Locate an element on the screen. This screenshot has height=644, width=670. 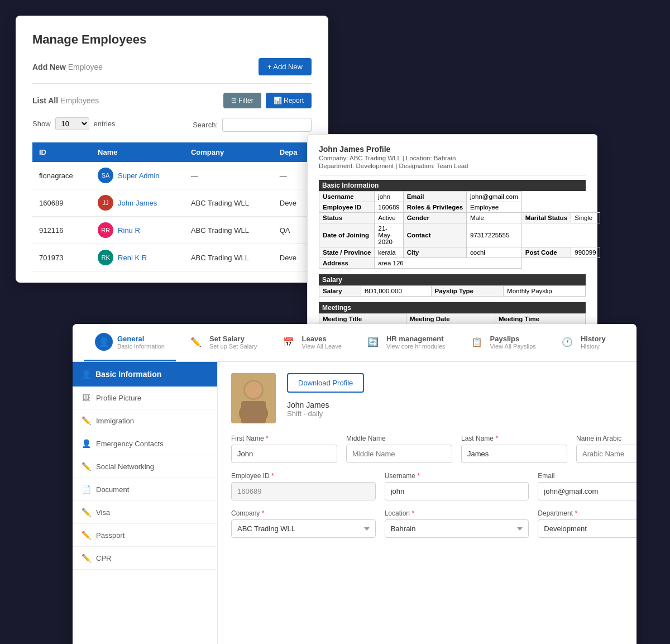
location-select: Bahrain is located at coordinates (457, 528).